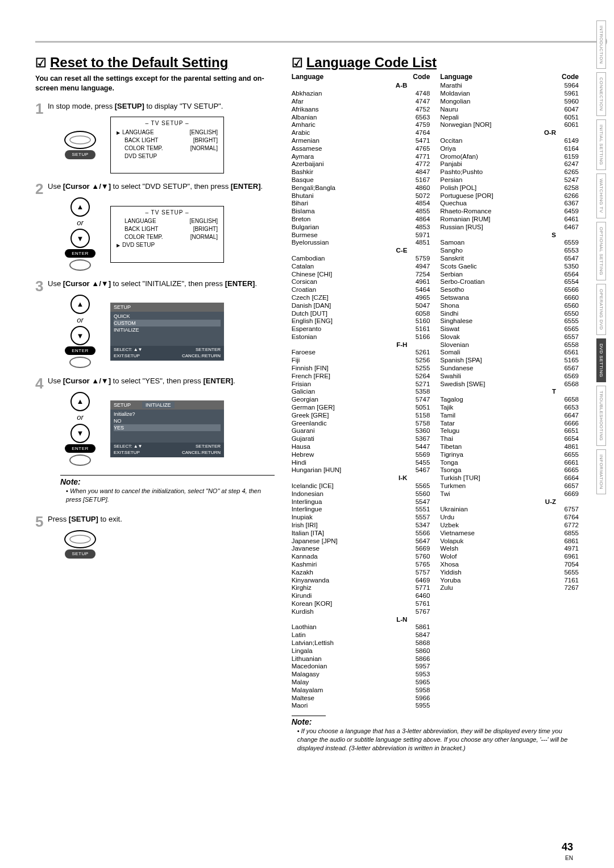 This screenshot has height=868, width=614. I want to click on lang-section-hdr: F-H, so click(350, 345).